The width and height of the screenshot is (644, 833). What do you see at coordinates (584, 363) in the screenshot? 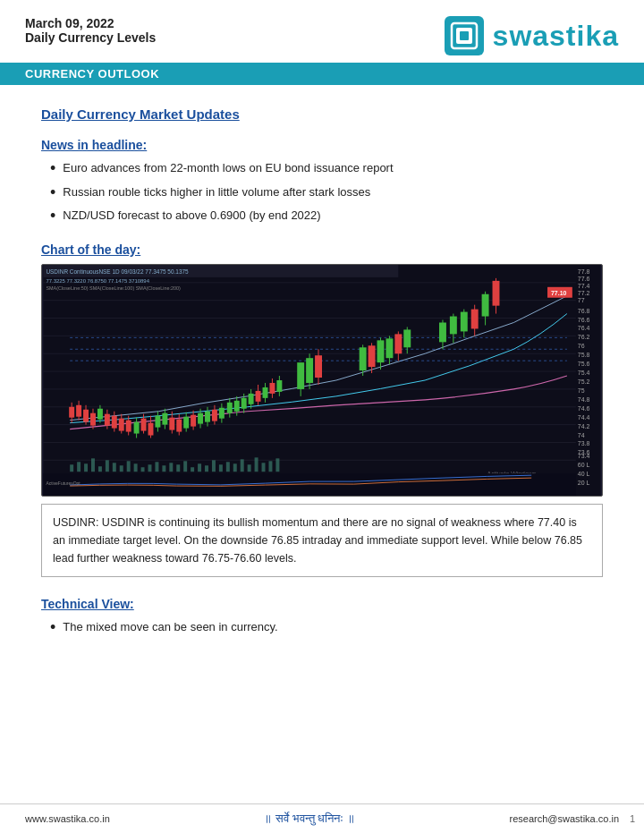
I see `svg-text: 75.6` at bounding box center [584, 363].